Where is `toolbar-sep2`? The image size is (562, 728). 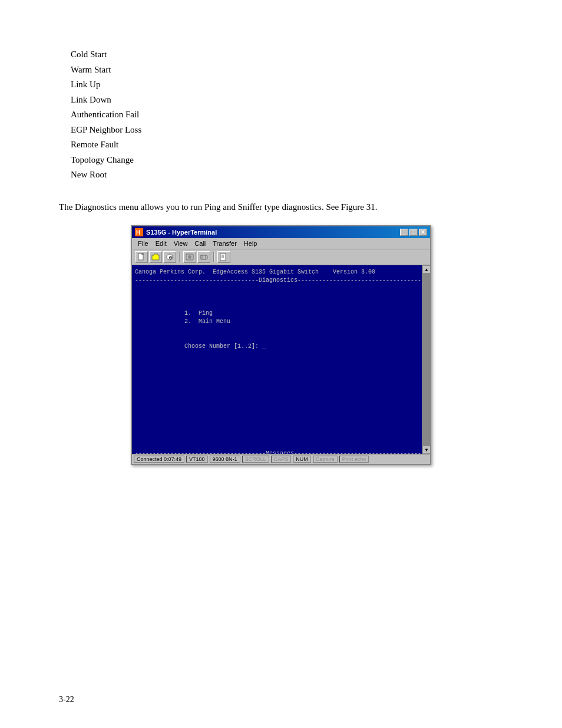
toolbar-sep2 is located at coordinates (214, 257).